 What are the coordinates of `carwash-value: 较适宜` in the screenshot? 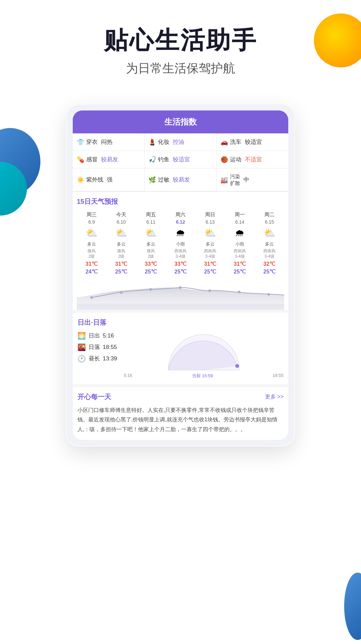 It's located at (253, 142).